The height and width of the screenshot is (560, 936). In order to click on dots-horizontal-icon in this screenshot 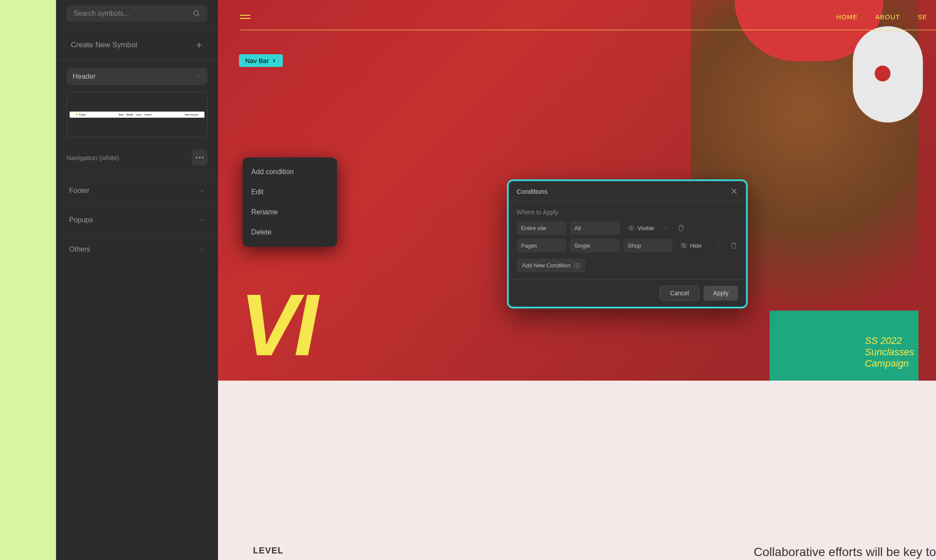, I will do `click(200, 158)`.